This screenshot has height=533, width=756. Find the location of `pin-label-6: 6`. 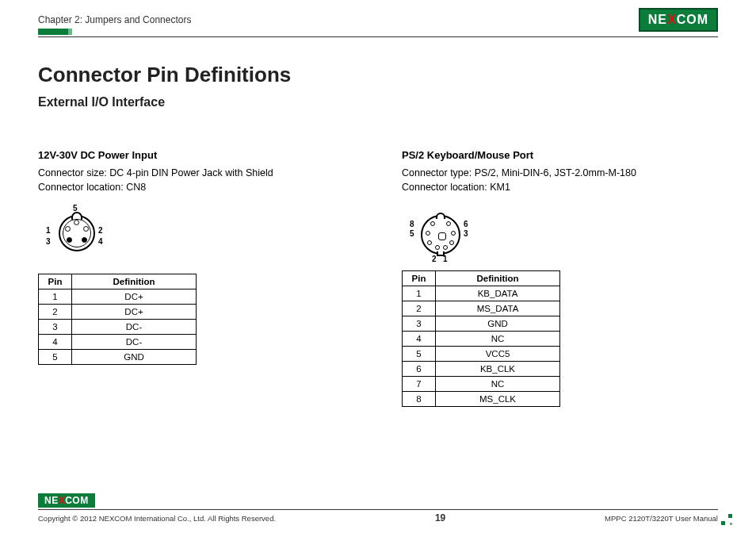

pin-label-6: 6 is located at coordinates (466, 224).